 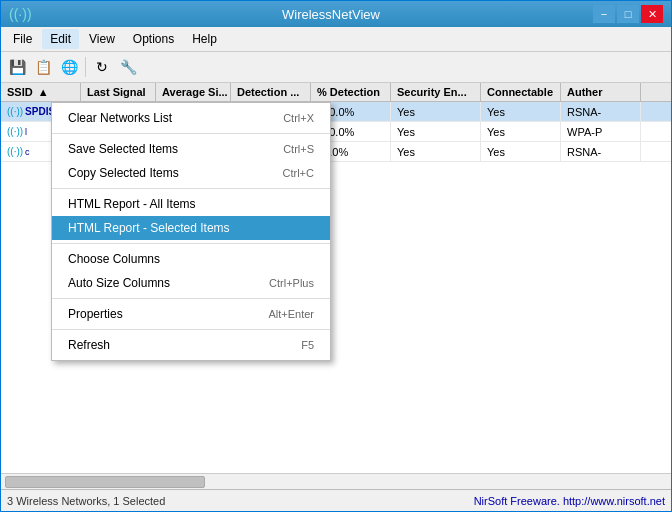 What do you see at coordinates (17, 67) in the screenshot?
I see `toolbar-save-button: 💾` at bounding box center [17, 67].